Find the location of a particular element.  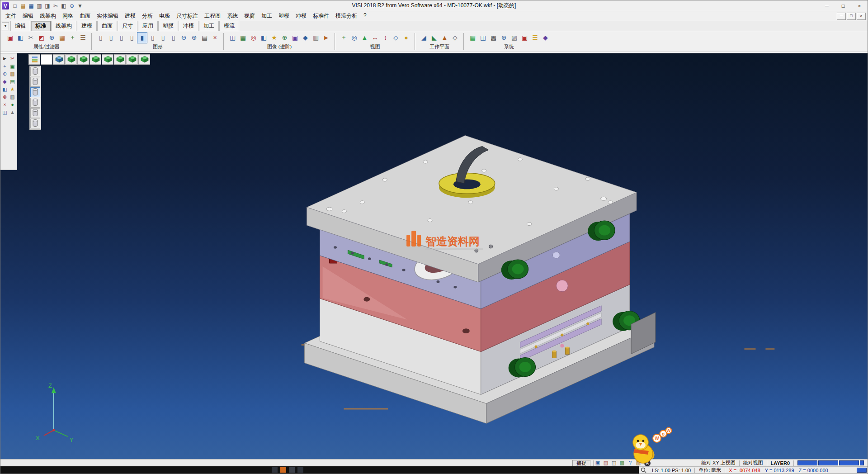

tab-4: 曲面 is located at coordinates (107, 26).